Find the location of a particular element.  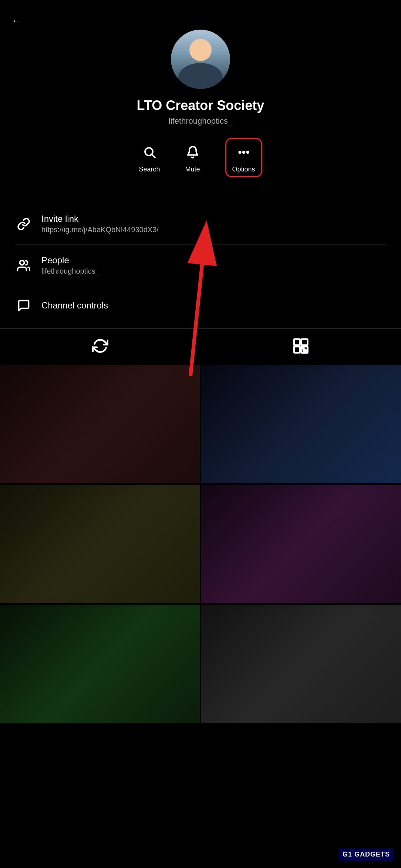

bell-icon is located at coordinates (193, 152).